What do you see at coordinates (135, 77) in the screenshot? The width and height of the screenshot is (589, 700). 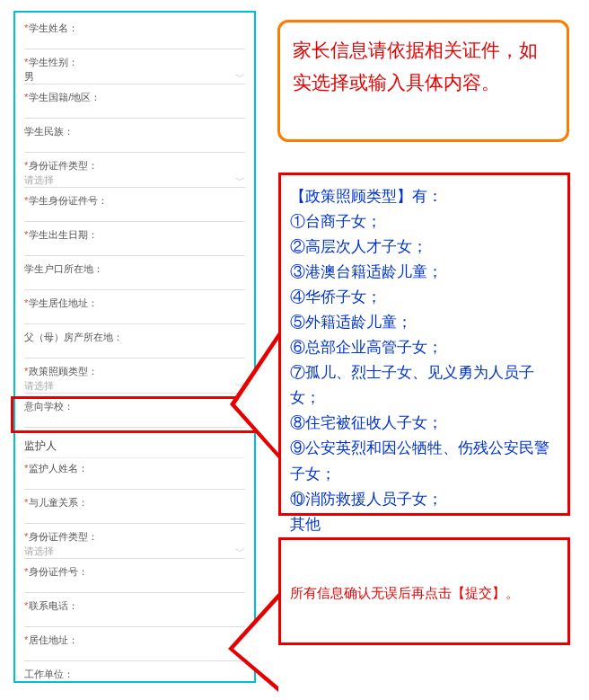 I see `select-input: 男﹀` at bounding box center [135, 77].